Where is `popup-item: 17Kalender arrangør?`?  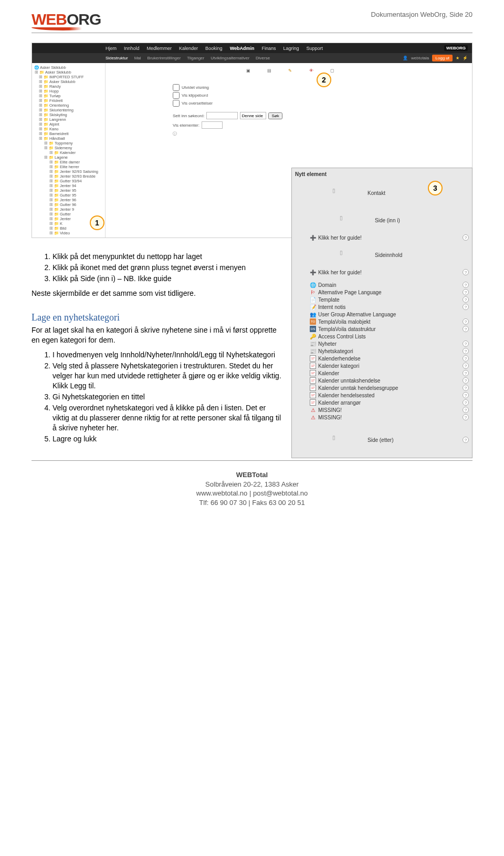 popup-item: 17Kalender arrangør? is located at coordinates (382, 403).